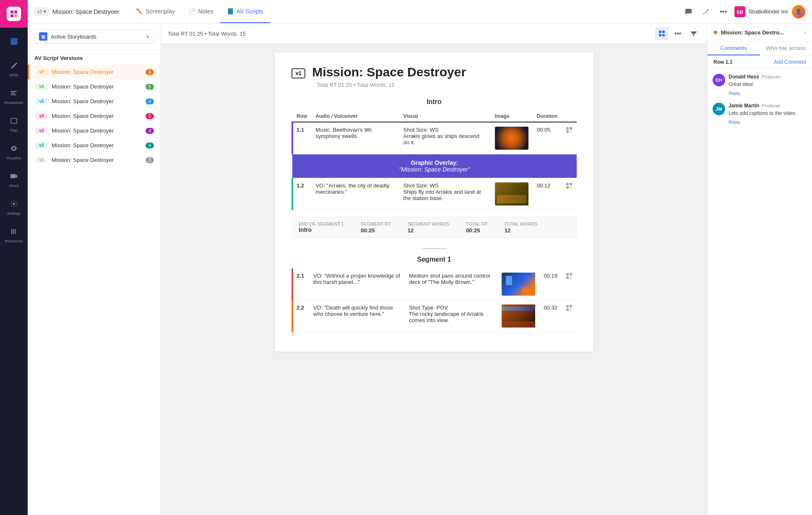  What do you see at coordinates (94, 131) in the screenshot?
I see `version-item-v3: v3 Mission: Space Destroyer 4` at bounding box center [94, 131].